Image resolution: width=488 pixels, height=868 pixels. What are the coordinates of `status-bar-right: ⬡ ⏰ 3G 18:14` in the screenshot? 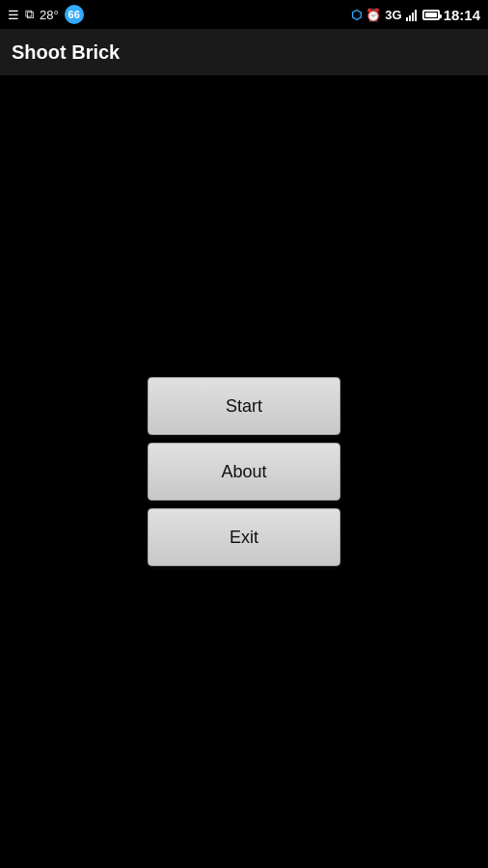 It's located at (416, 15).